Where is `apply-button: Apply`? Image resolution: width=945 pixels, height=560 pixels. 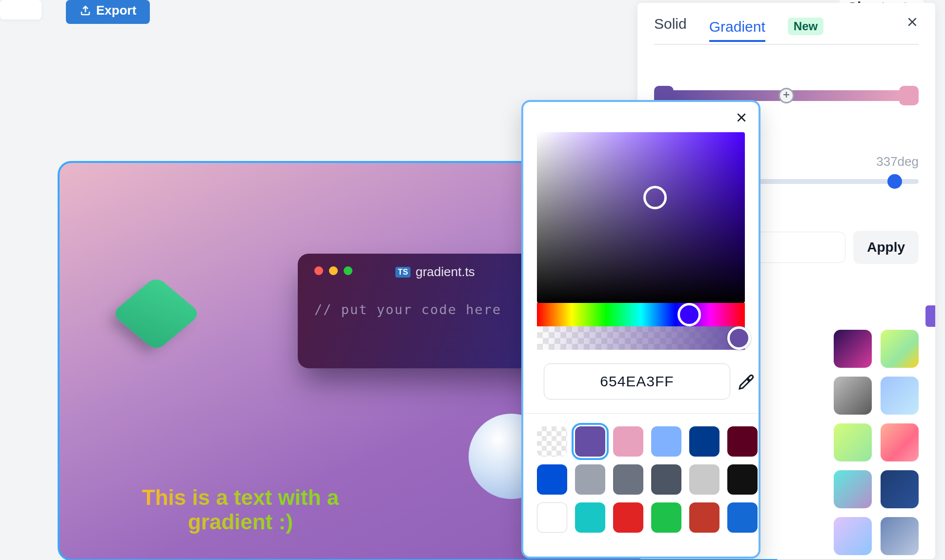
apply-button: Apply is located at coordinates (886, 247).